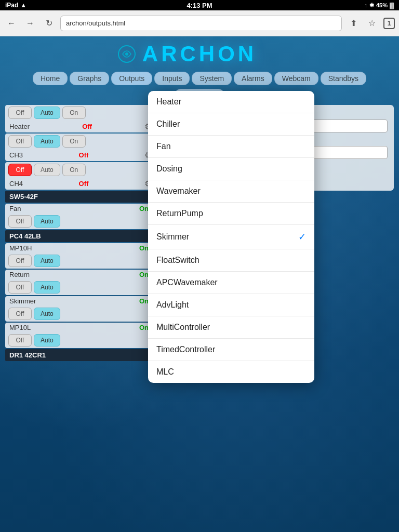 Image resolution: width=399 pixels, height=532 pixels. What do you see at coordinates (16, 155) in the screenshot?
I see `ch3-channel-name: CH3` at bounding box center [16, 155].